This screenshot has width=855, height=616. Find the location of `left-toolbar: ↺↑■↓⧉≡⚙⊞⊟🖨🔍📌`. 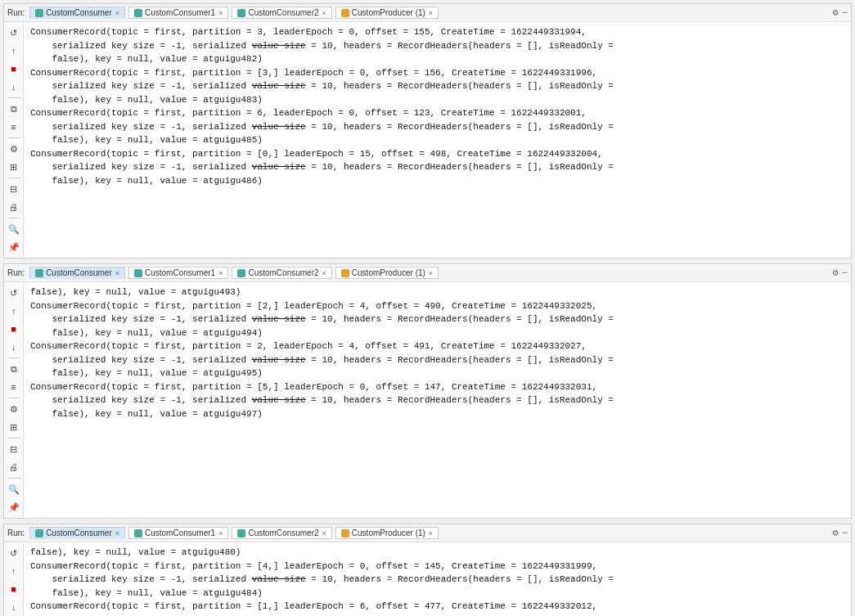

left-toolbar: ↺↑■↓⧉≡⚙⊞⊟🖨🔍📌 is located at coordinates (14, 140).